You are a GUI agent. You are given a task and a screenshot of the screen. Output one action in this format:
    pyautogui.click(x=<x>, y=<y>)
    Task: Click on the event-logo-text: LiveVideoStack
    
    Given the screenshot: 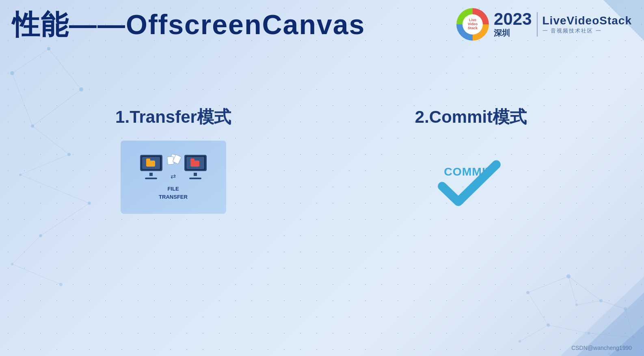 What is the action you would take?
    pyautogui.click(x=473, y=24)
    